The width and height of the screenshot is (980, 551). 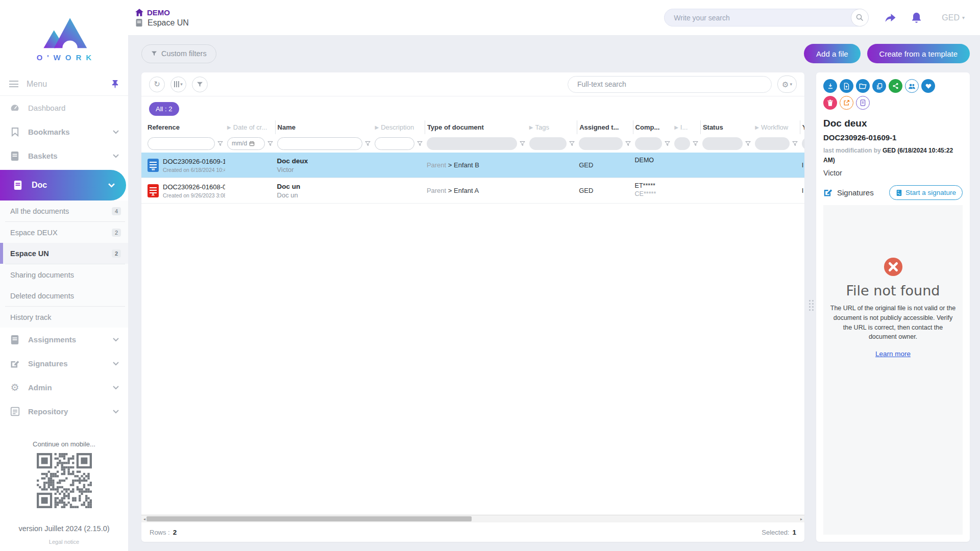 What do you see at coordinates (200, 85) in the screenshot?
I see `filter-button` at bounding box center [200, 85].